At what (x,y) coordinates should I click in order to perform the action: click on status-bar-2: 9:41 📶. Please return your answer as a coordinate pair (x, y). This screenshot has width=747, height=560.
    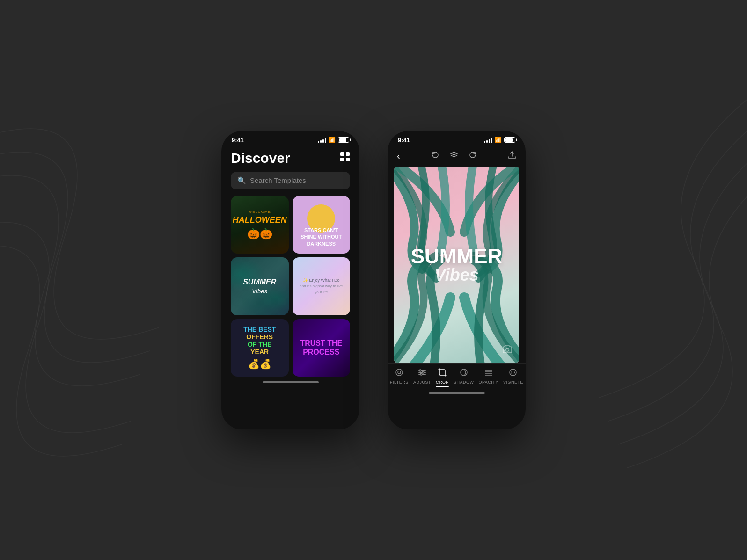
    Looking at the image, I should click on (457, 138).